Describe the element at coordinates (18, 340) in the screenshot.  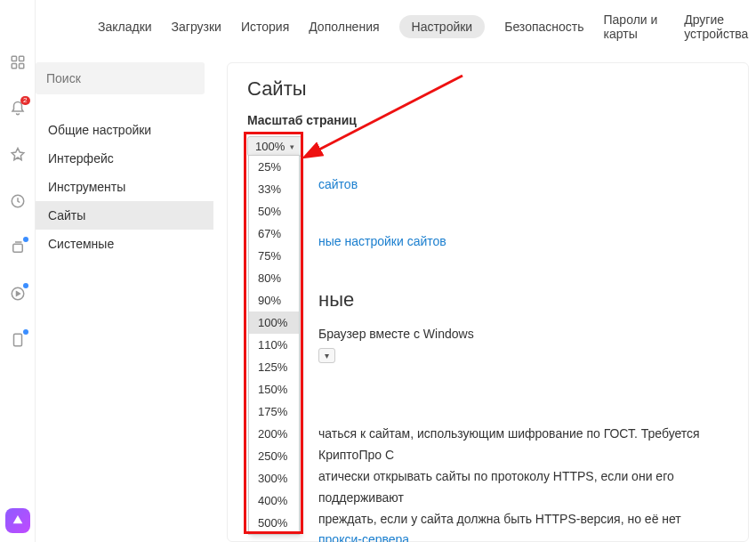
I see `device-icon` at that location.